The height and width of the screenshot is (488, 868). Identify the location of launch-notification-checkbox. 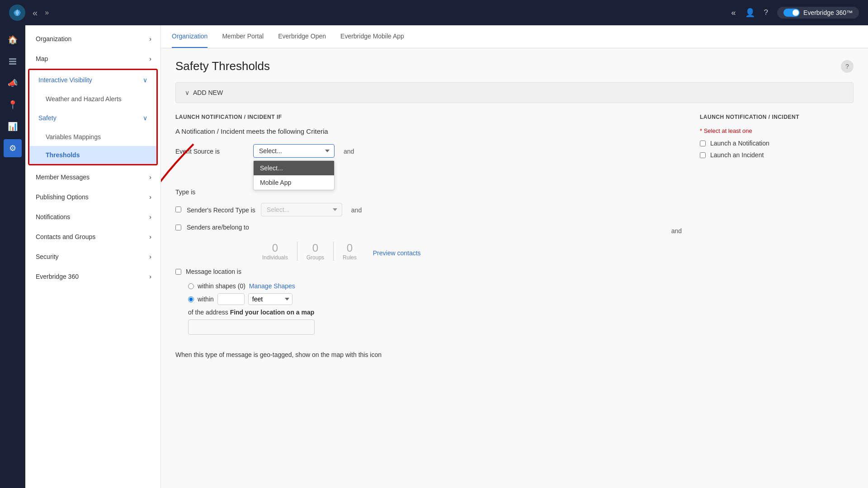
(703, 144).